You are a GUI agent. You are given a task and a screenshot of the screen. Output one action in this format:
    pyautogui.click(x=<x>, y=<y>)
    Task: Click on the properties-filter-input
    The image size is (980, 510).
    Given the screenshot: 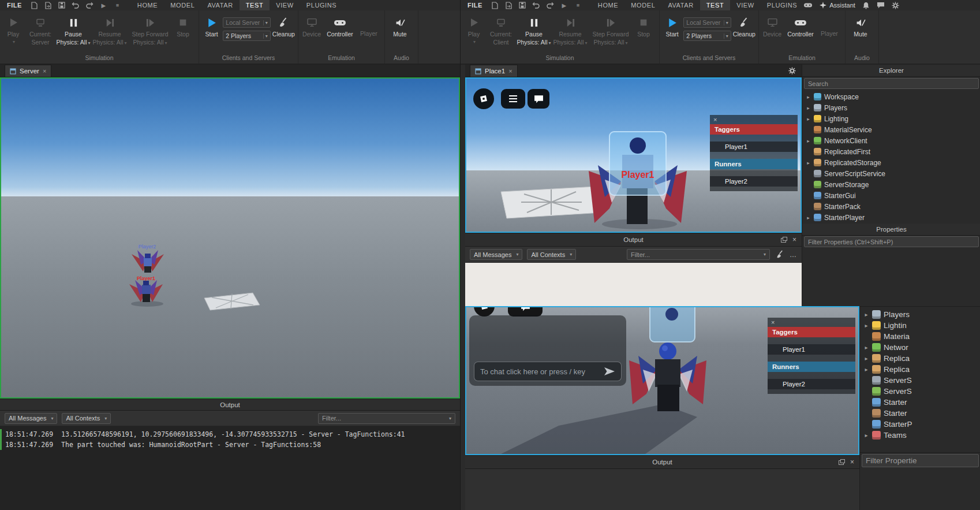 What is the action you would take?
    pyautogui.click(x=920, y=461)
    